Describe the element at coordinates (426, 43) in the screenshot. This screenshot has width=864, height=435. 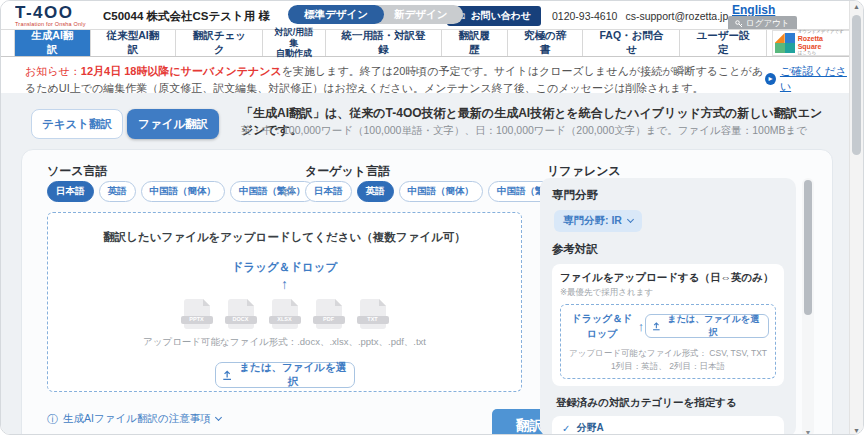
I see `main-nav: 生成AI翻訳 従来型AI翻訳 翻訳チェック 対訳/用語集 自動作成 統一用語・対…` at that location.